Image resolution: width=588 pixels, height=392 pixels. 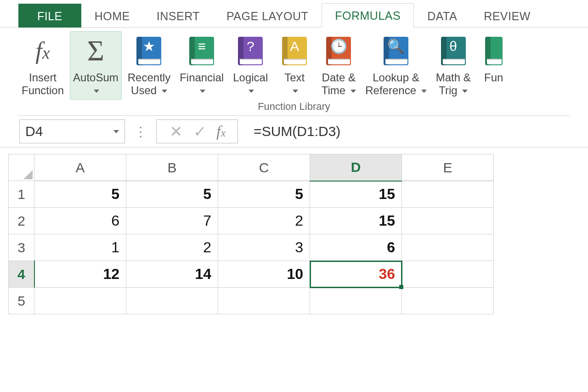 What do you see at coordinates (112, 16) in the screenshot?
I see `tab-home: HOME` at bounding box center [112, 16].